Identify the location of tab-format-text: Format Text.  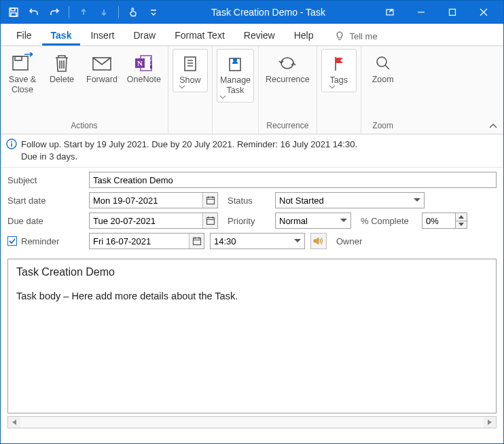
(200, 35).